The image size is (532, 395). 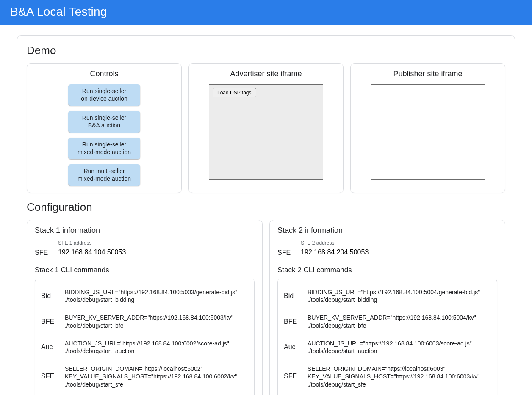 I want to click on load-dsp-tags-button: Load DSP tags, so click(x=235, y=93).